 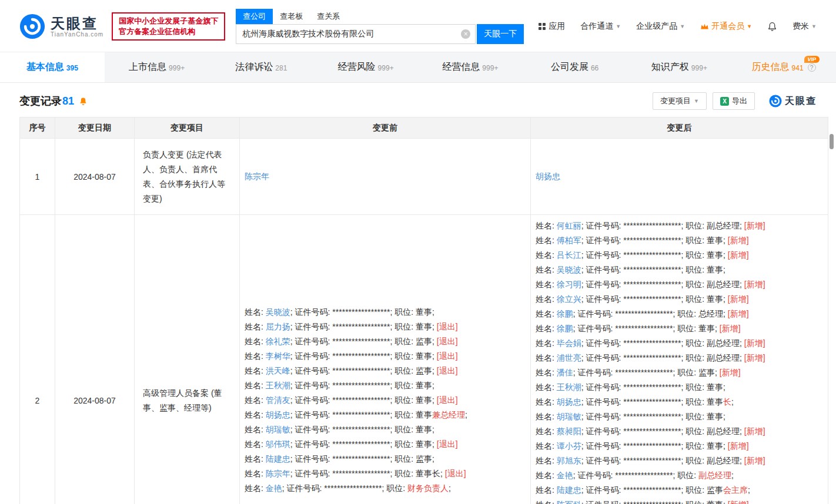 What do you see at coordinates (595, 68) in the screenshot?
I see `tab-count: 66` at bounding box center [595, 68].